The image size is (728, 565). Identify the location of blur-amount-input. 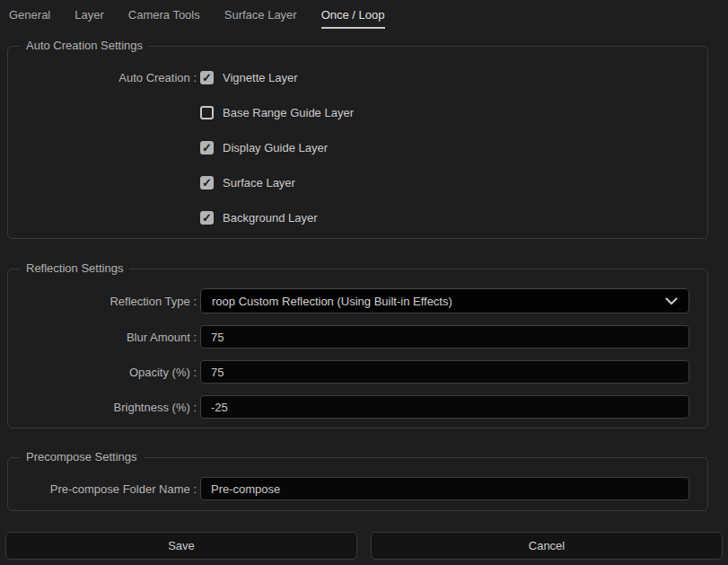
(445, 337).